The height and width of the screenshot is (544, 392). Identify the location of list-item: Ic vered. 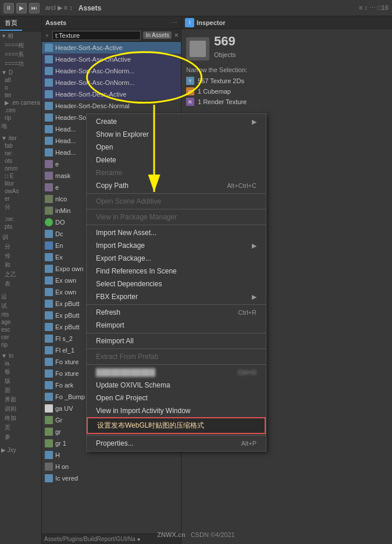
(112, 478).